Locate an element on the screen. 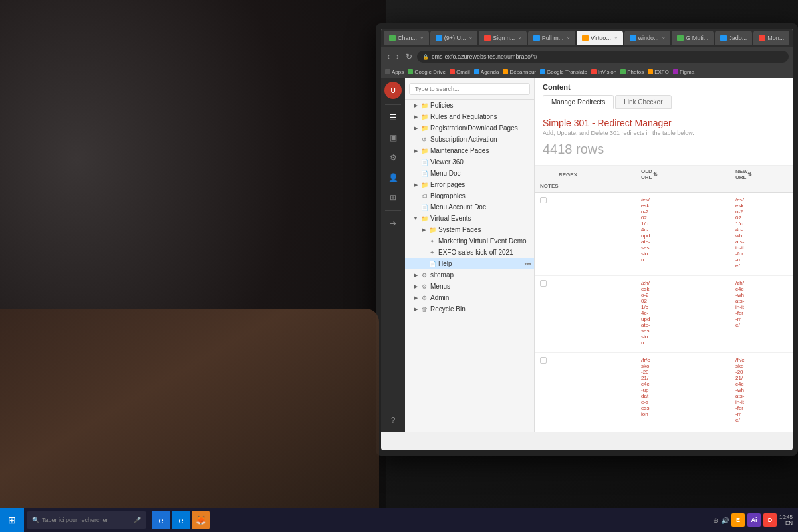 The width and height of the screenshot is (798, 532). tab-1: Chan... × is located at coordinates (406, 38).